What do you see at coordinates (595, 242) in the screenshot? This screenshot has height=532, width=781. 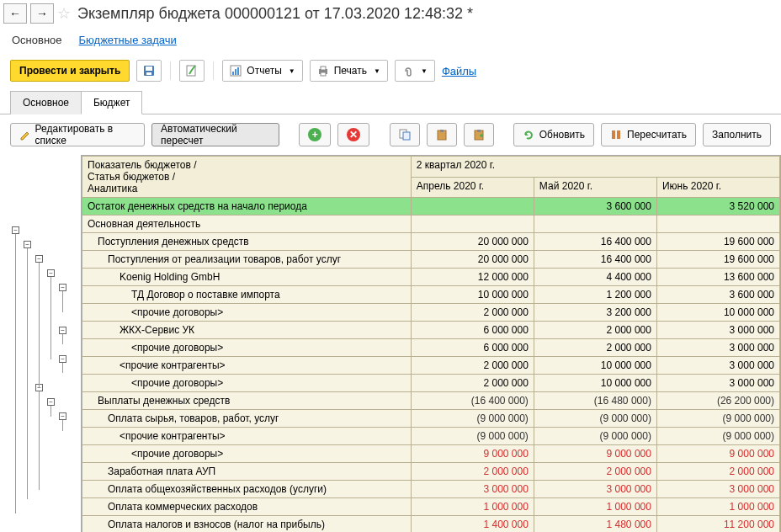 I see `cell-value: 16 400 000` at bounding box center [595, 242].